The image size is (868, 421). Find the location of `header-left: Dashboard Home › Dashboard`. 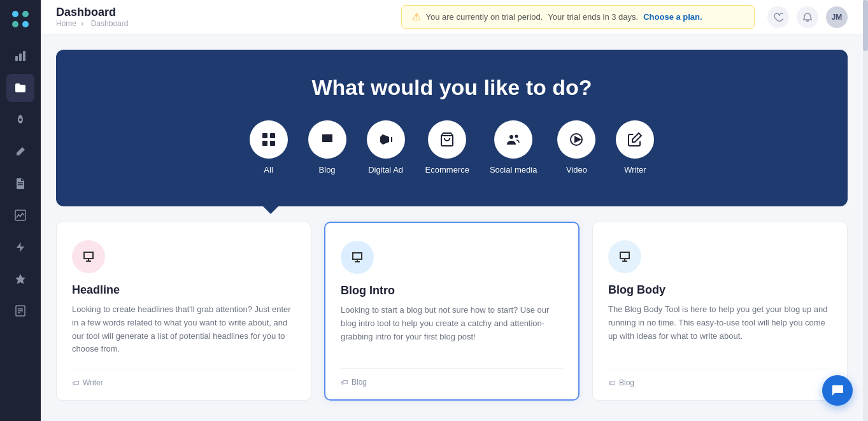

header-left: Dashboard Home › Dashboard is located at coordinates (222, 17).